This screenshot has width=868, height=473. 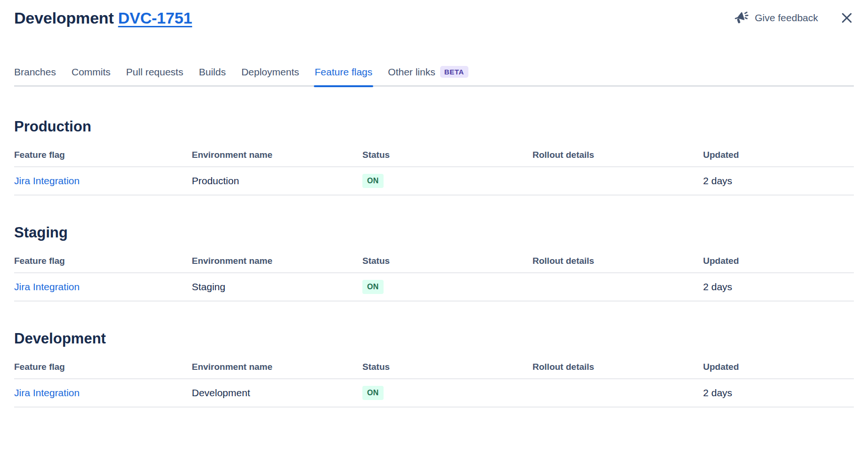 I want to click on table-row: Jira Integration Staging ON 2 days, so click(x=434, y=287).